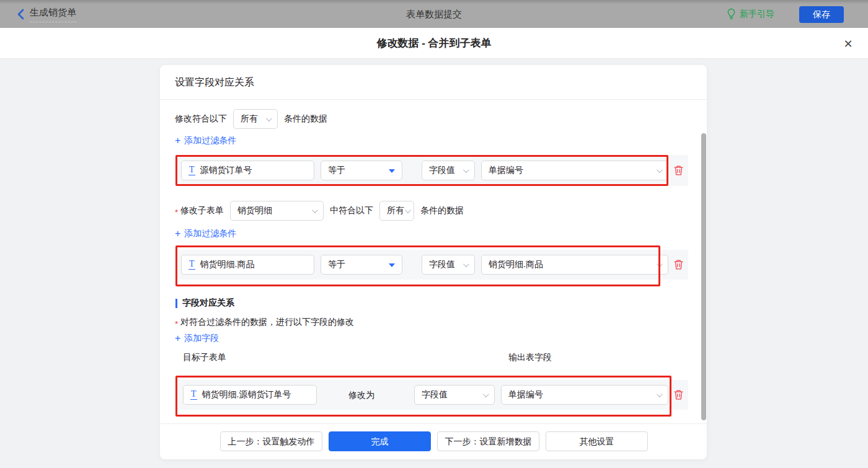 The image size is (868, 468). I want to click on save-button: 保存, so click(822, 15).